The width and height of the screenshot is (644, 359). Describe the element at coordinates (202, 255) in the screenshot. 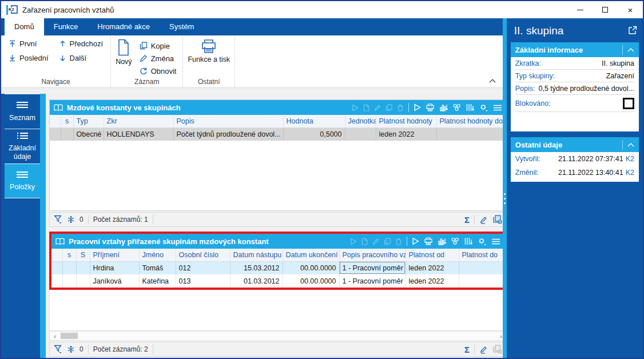

I see `column-header-osobni-cislo: Osobní číslo` at that location.